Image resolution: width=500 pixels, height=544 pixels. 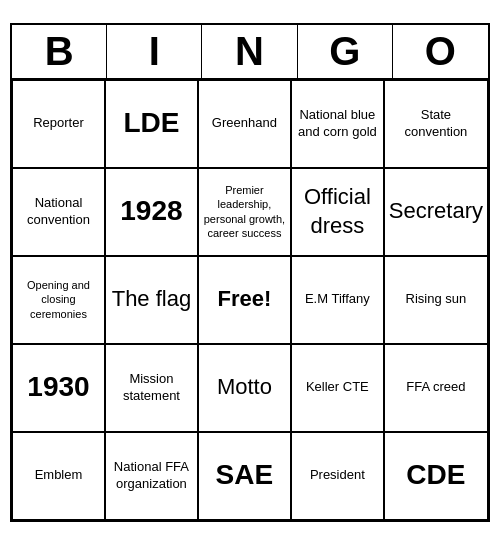 What do you see at coordinates (58, 300) in the screenshot?
I see `bingo-cell-10: Opening and closing ceremonies` at bounding box center [58, 300].